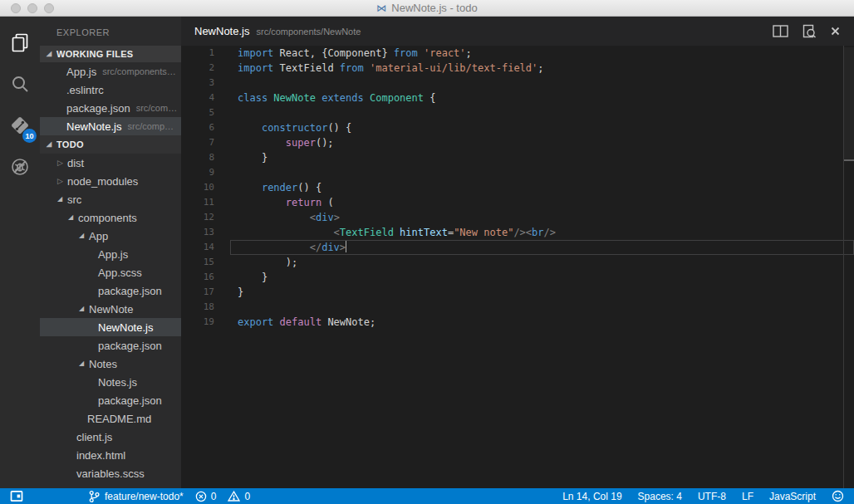 This screenshot has width=854, height=504. What do you see at coordinates (110, 54) in the screenshot?
I see `working-files-header: ◢ WORKING FILES` at bounding box center [110, 54].